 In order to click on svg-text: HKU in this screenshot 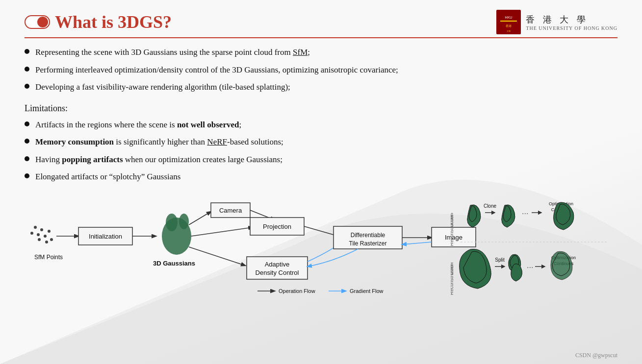, I will do `click(509, 18)`.